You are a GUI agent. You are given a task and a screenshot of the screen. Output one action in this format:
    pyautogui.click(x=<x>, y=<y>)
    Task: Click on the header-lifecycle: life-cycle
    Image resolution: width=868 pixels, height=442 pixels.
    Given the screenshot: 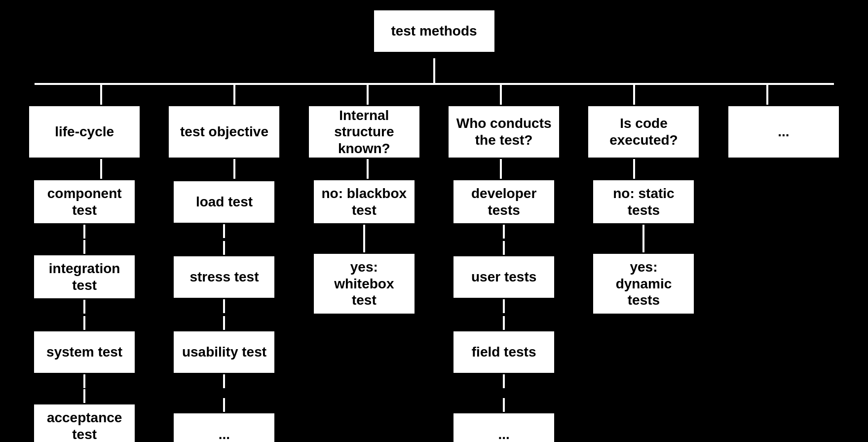 What is the action you would take?
    pyautogui.click(x=84, y=132)
    